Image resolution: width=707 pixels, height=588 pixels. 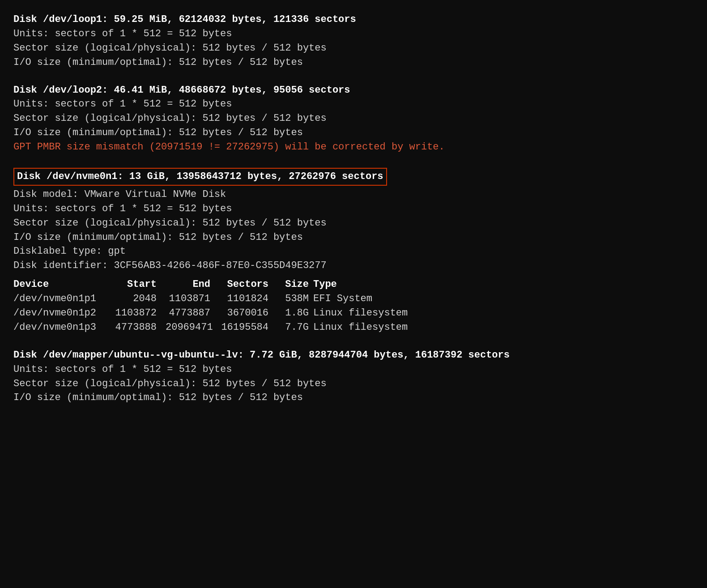 What do you see at coordinates (248, 285) in the screenshot?
I see `col-header-sectors: Sectors` at bounding box center [248, 285].